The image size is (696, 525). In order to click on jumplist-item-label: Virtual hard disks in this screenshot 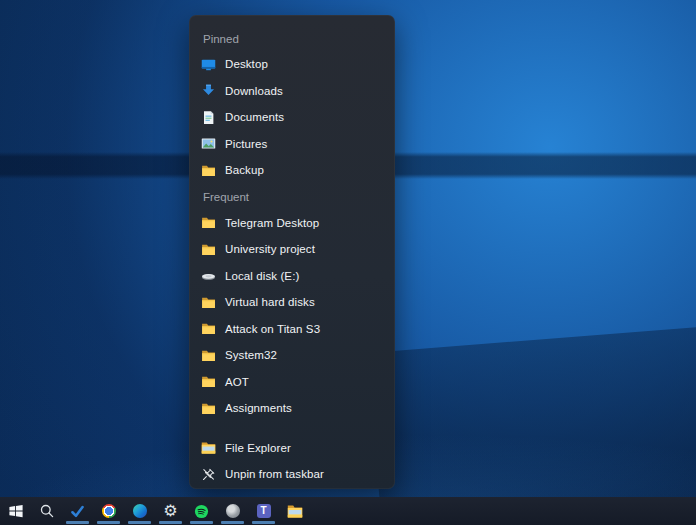, I will do `click(270, 302)`.